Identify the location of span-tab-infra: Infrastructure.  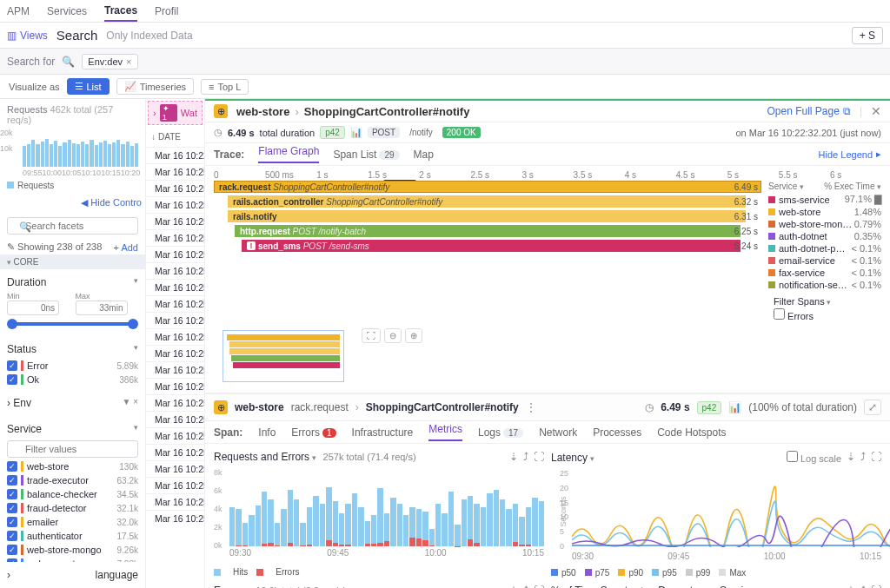
(382, 433).